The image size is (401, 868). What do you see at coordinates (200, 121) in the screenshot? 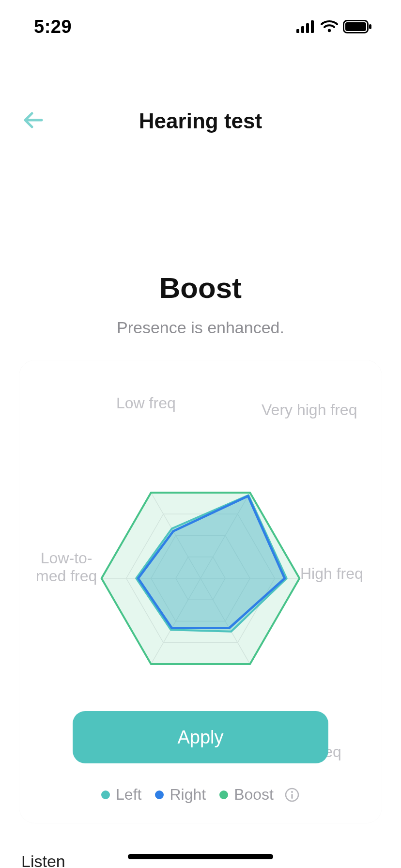
I see `page-title: Hearing test` at bounding box center [200, 121].